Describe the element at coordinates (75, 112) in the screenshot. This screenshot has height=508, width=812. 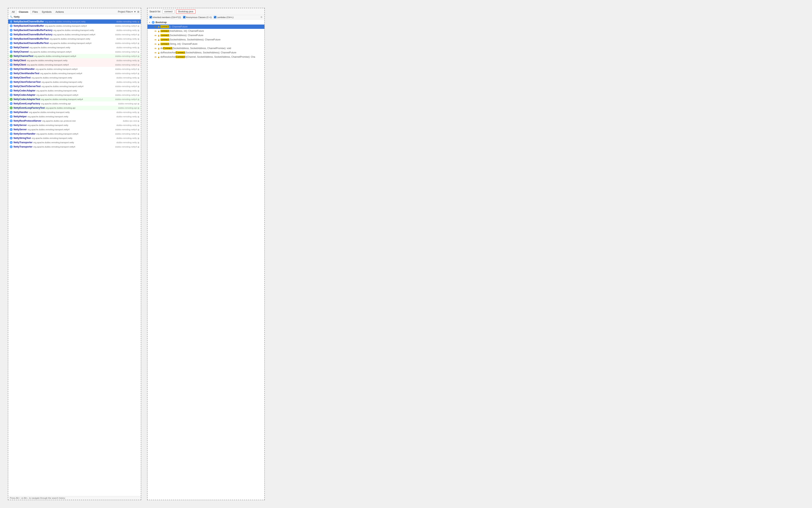
I see `result-row: C NettyHandler org.apache.dubbo.remoting…` at that location.